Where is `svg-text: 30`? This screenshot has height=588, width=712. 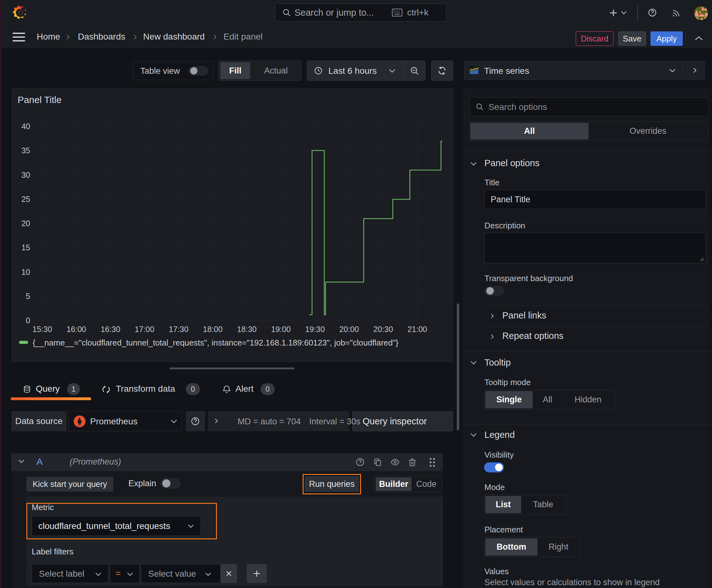 svg-text: 30 is located at coordinates (26, 175).